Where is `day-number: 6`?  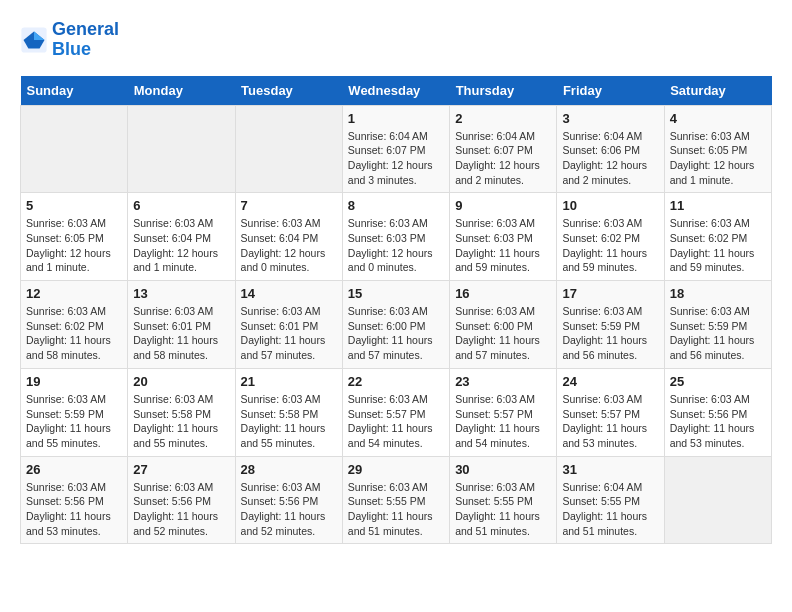
day-number: 6 is located at coordinates (181, 206).